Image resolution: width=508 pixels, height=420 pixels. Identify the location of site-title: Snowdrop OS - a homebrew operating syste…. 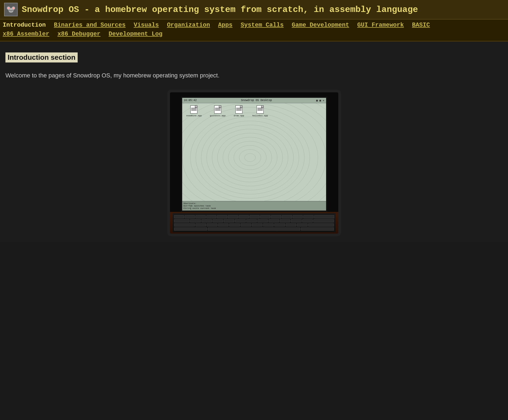
(220, 10).